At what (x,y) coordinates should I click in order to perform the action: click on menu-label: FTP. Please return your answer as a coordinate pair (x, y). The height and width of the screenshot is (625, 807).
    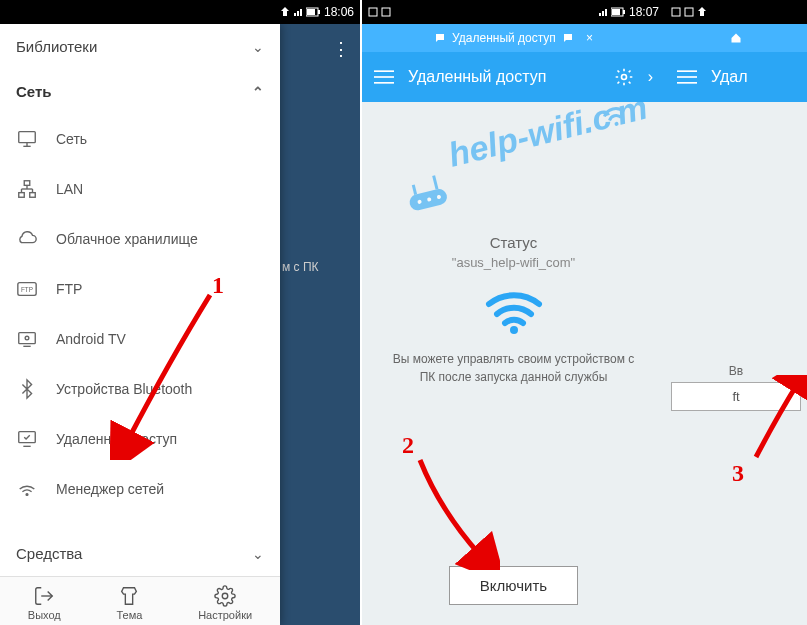
    Looking at the image, I should click on (69, 289).